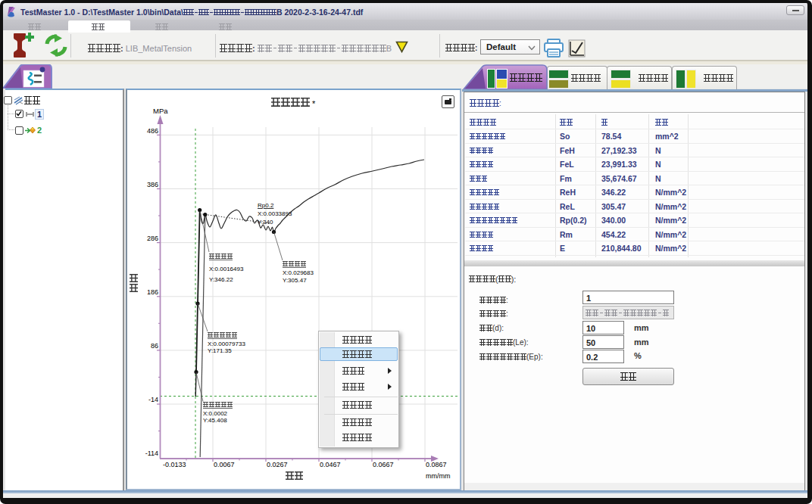 The height and width of the screenshot is (504, 812). What do you see at coordinates (224, 465) in the screenshot?
I see `svg-text: 0.0067` at bounding box center [224, 465].